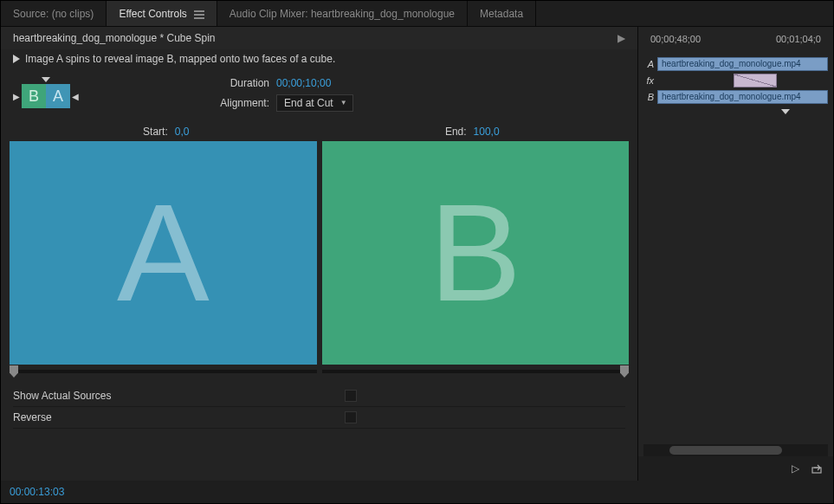  What do you see at coordinates (54, 14) in the screenshot?
I see `tab-source: Source: (no clips)` at bounding box center [54, 14].